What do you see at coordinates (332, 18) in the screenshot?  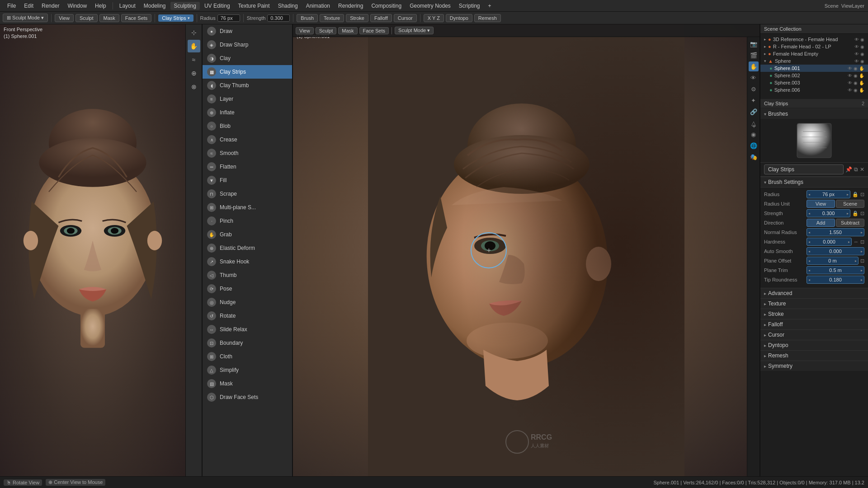 I see `texture-btn: Texture` at bounding box center [332, 18].